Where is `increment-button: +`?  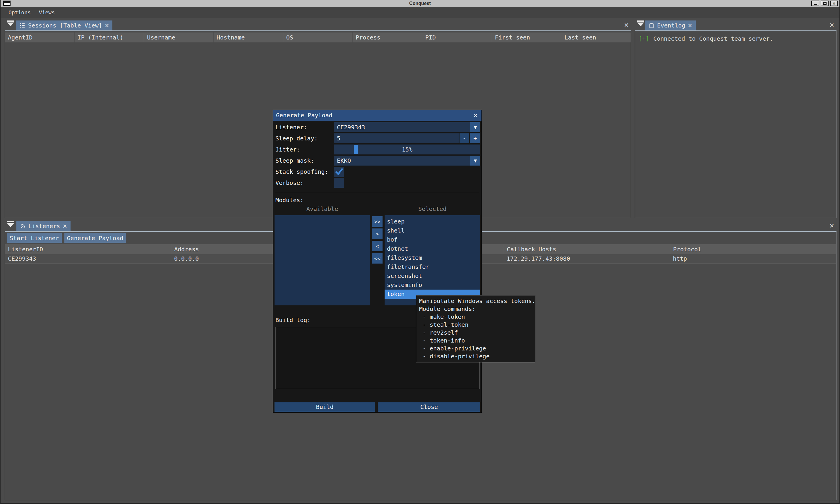 increment-button: + is located at coordinates (475, 139).